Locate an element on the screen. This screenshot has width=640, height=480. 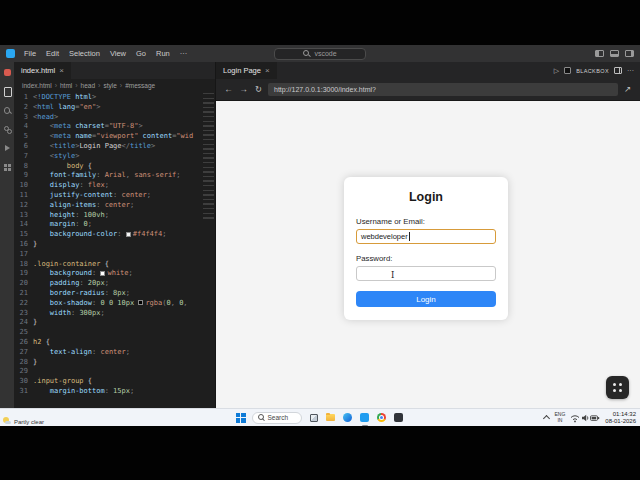
file-explorer-icon is located at coordinates (331, 418).